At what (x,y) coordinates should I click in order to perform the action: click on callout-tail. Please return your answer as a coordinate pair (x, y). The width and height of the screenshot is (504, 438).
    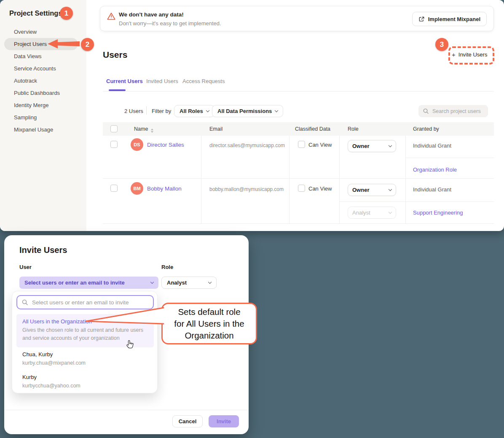
    Looking at the image, I should click on (124, 315).